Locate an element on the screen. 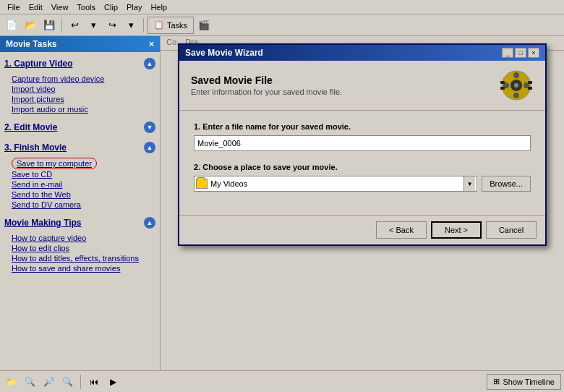  link-save-cd: Save to CD is located at coordinates (80, 174).